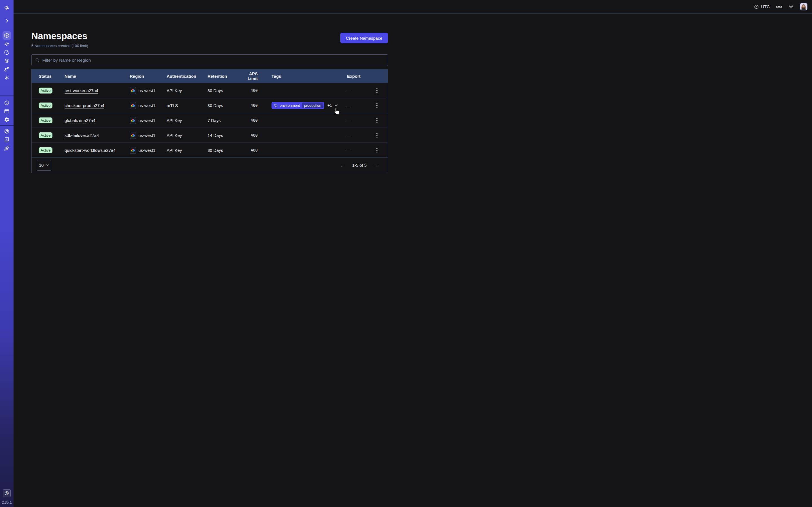 The height and width of the screenshot is (507, 812). Describe the element at coordinates (248, 76) in the screenshot. I see `col-aps-limit: APS Limit` at that location.